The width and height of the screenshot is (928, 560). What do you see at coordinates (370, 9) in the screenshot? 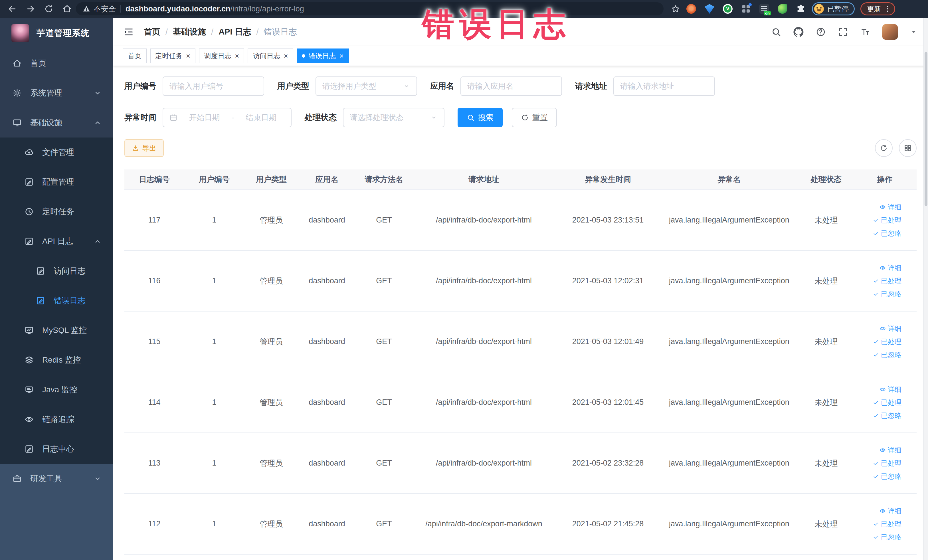
I see `address-bar: 不安全 dashboard.yudao.iocoder.cn /infra/lo…` at bounding box center [370, 9].